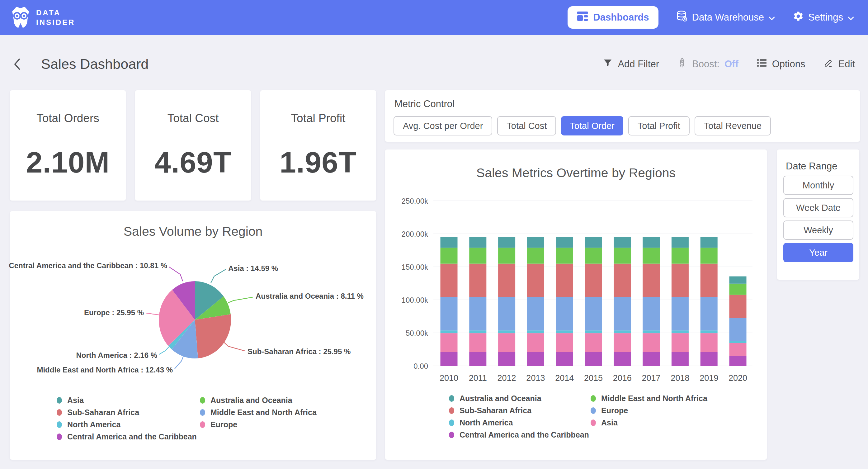 Image resolution: width=868 pixels, height=469 pixels. What do you see at coordinates (527, 126) in the screenshot?
I see `metric-option-total-cost: Total Cost` at bounding box center [527, 126].